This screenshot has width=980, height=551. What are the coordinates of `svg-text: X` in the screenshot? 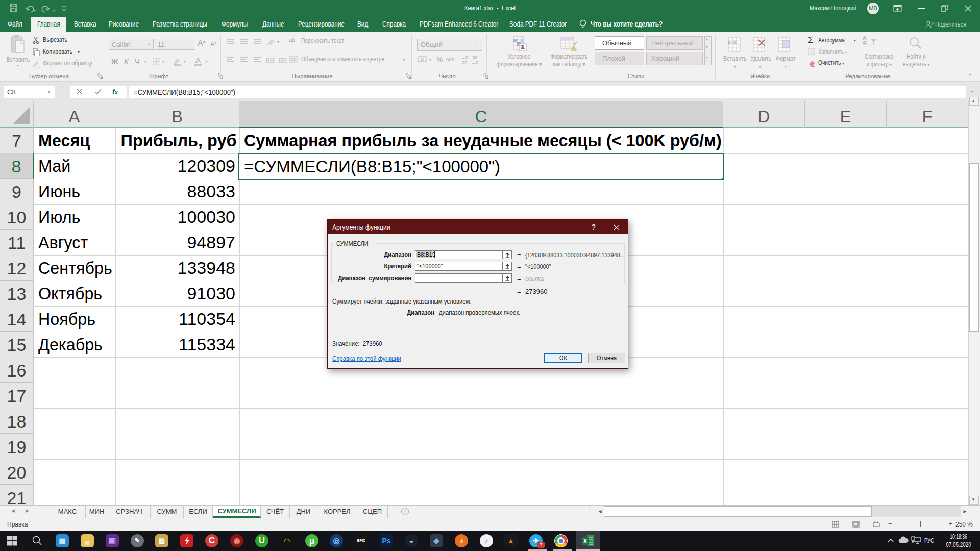 It's located at (585, 541).